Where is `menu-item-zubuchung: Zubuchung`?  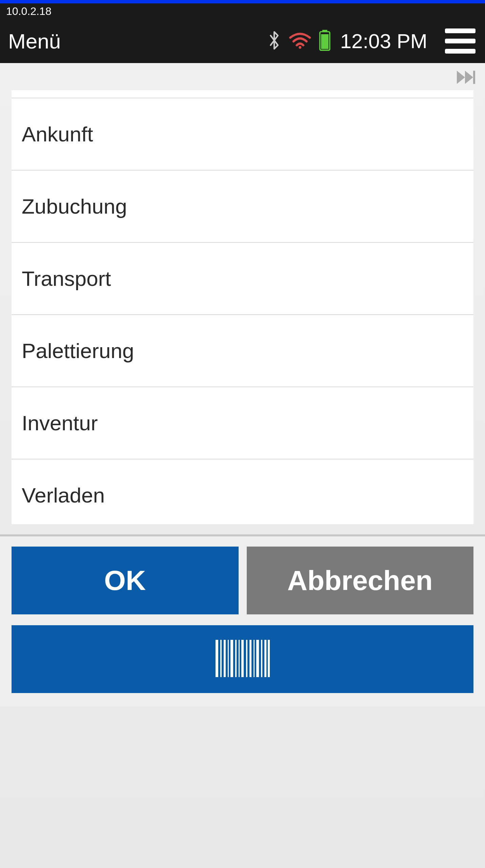 menu-item-zubuchung: Zubuchung is located at coordinates (242, 207).